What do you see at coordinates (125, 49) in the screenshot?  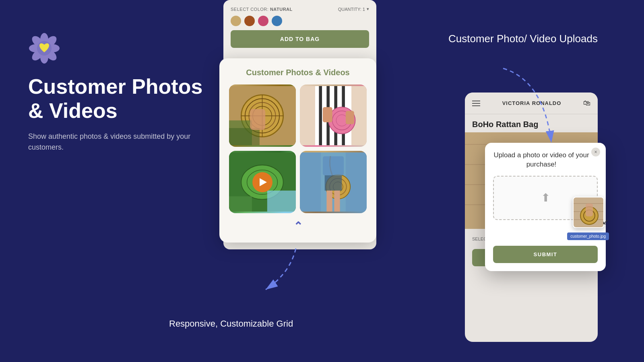 I see `logo-icon` at bounding box center [125, 49].